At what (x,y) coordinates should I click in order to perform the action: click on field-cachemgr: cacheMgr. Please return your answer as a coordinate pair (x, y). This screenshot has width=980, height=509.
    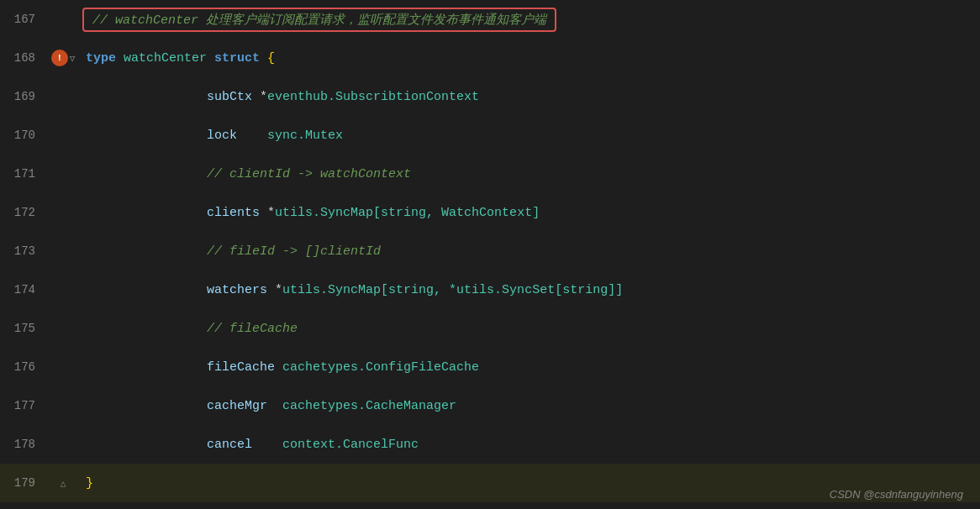
    Looking at the image, I should click on (237, 407).